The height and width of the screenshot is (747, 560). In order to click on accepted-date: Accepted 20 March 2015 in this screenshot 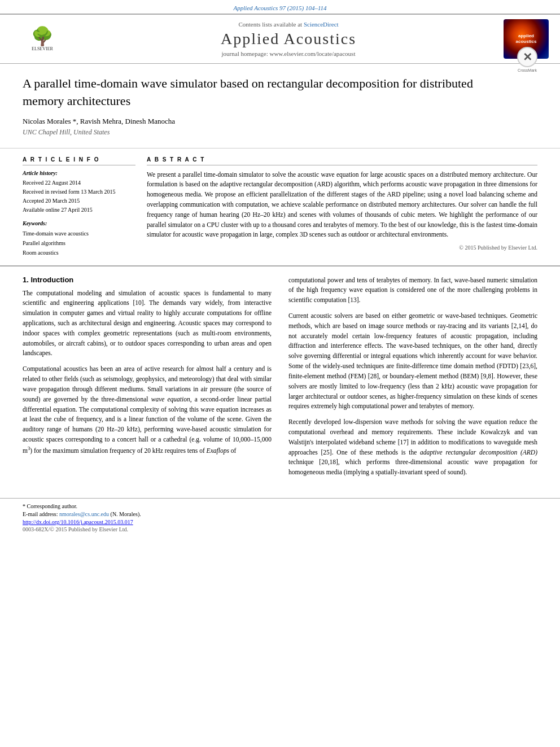, I will do `click(79, 201)`.